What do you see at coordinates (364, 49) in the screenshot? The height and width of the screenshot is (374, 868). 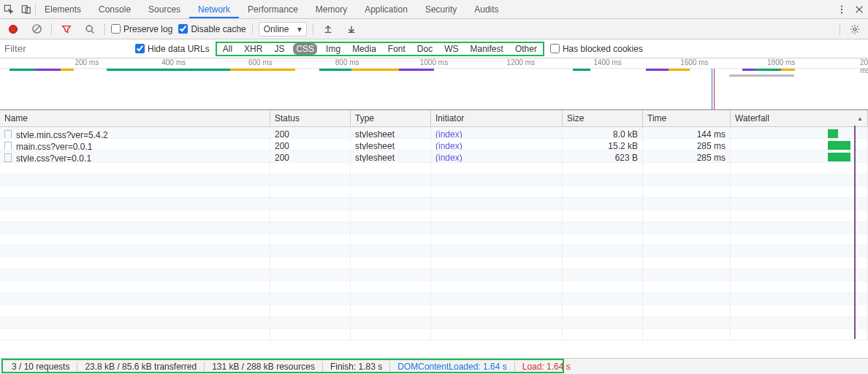 I see `type-filter-media: Media` at bounding box center [364, 49].